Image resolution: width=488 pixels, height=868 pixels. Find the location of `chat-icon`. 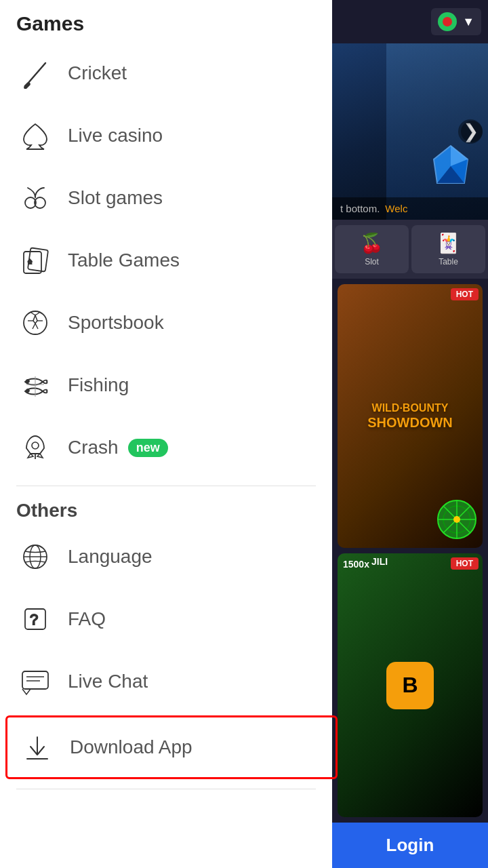

chat-icon is located at coordinates (35, 682).